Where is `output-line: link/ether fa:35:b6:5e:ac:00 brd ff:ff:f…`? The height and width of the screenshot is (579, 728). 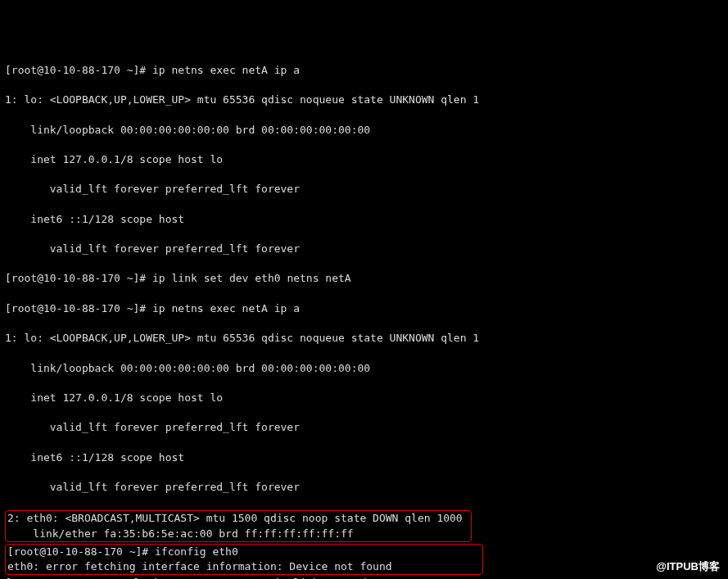
output-line: link/ether fa:35:b6:5e:ac:00 brd ff:ff:f… is located at coordinates (238, 534).